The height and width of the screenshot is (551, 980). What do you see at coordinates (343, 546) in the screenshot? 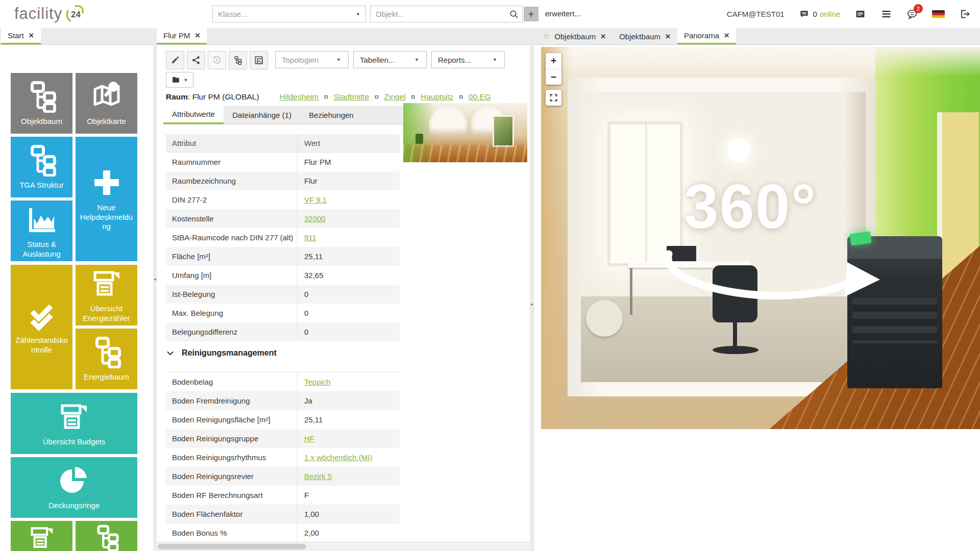
I see `horizontal-scrollbar` at bounding box center [343, 546].